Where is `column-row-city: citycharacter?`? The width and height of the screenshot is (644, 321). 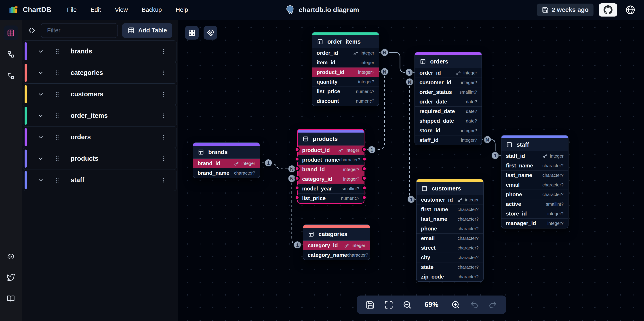
column-row-city: citycharacter? is located at coordinates (450, 258).